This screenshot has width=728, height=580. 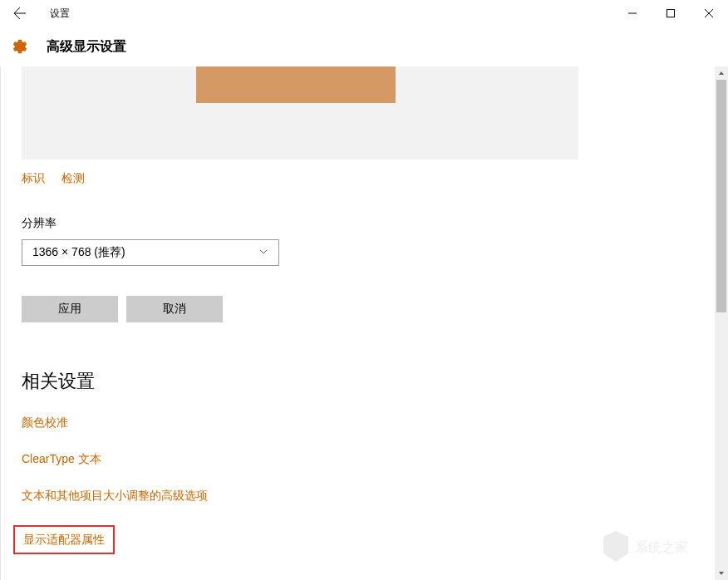 What do you see at coordinates (64, 539) in the screenshot?
I see `display-adapter-link: 显示适配器属性` at bounding box center [64, 539].